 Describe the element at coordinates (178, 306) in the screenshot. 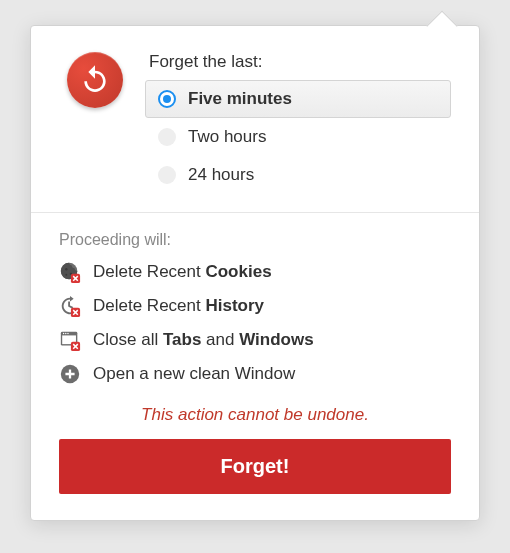

I see `consequence-text: Delete Recent History` at that location.